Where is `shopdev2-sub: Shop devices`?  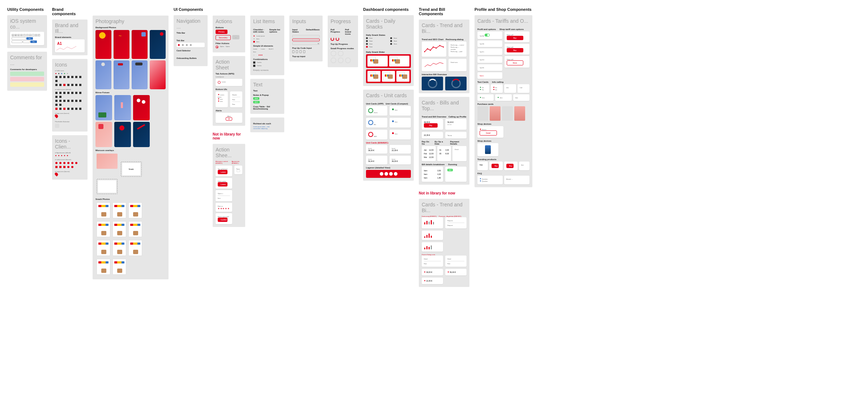 shopdev2-sub: Shop devices is located at coordinates (503, 141).